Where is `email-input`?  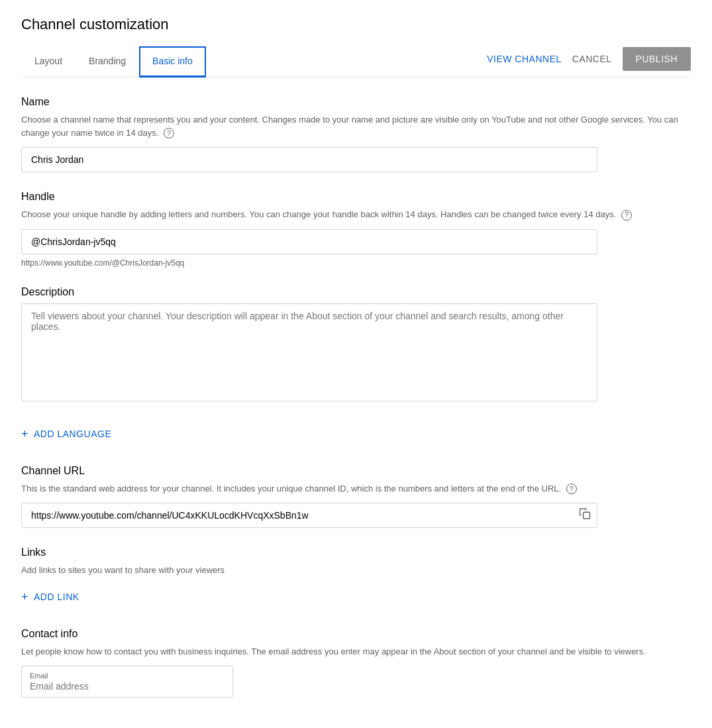
email-input is located at coordinates (127, 686).